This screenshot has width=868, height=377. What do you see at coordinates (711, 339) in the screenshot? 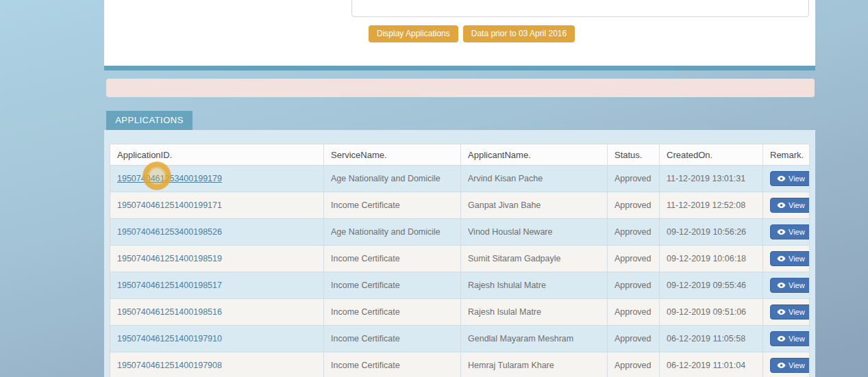
I see `created-on-cell: 06-12-2019 11:05:58` at bounding box center [711, 339].